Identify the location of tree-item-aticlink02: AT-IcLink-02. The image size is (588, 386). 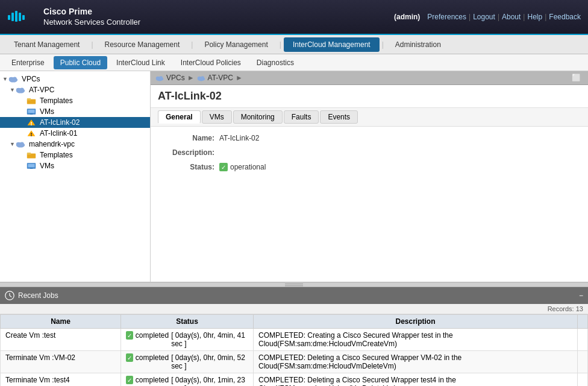
(75, 122).